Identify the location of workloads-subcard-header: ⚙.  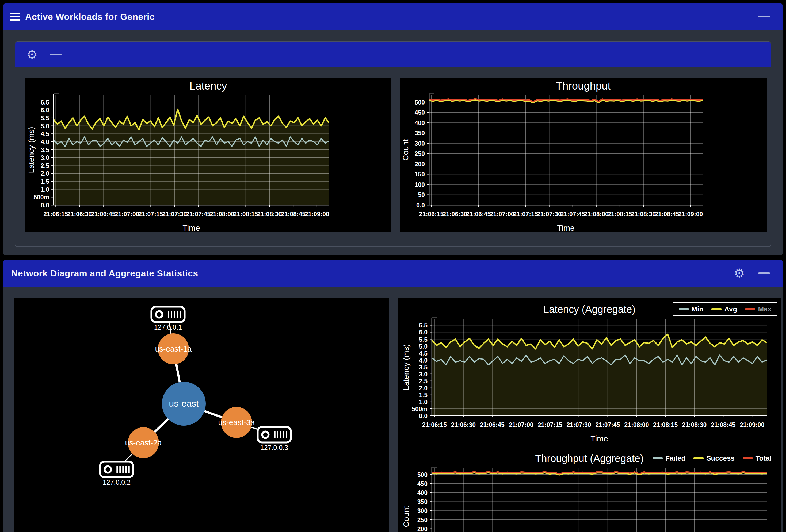
(393, 55).